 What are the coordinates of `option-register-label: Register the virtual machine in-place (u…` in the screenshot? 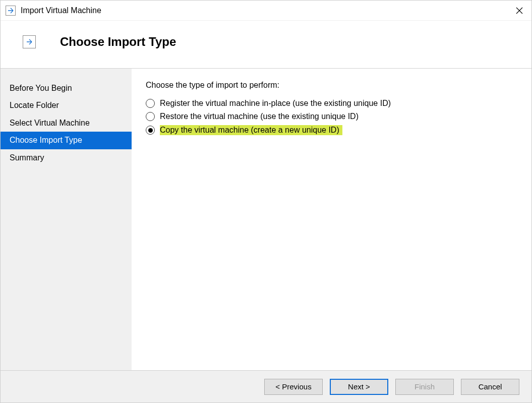 It's located at (275, 103).